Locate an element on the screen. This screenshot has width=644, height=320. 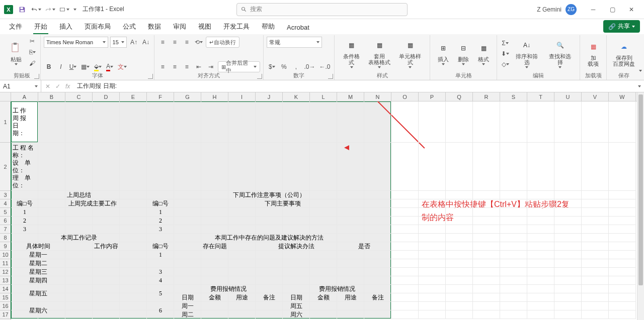
cell: 4 is located at coordinates (160, 280).